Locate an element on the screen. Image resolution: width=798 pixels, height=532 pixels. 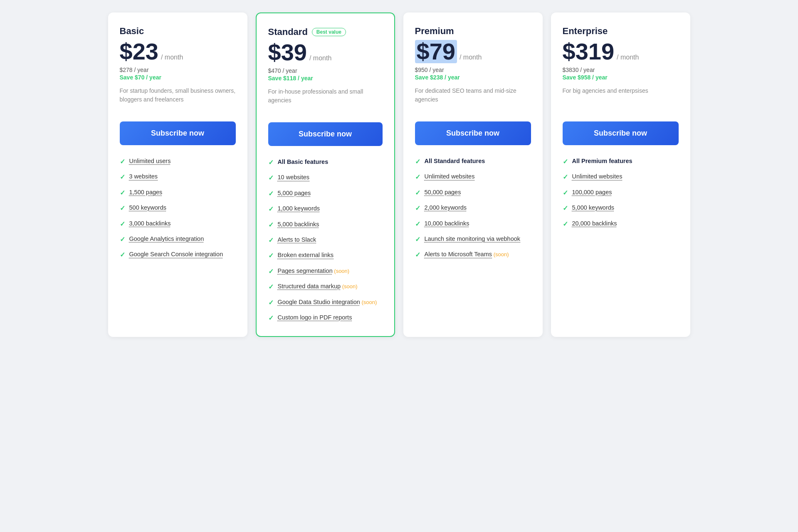
feature-text-enterprise-2: 100,000 pages is located at coordinates (592, 192).